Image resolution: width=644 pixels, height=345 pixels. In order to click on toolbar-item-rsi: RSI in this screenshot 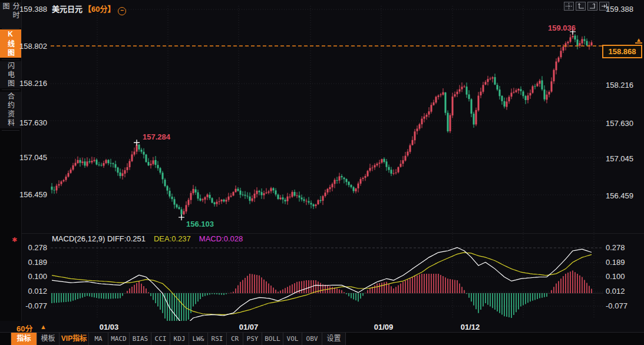, I will do `click(217, 339)`.